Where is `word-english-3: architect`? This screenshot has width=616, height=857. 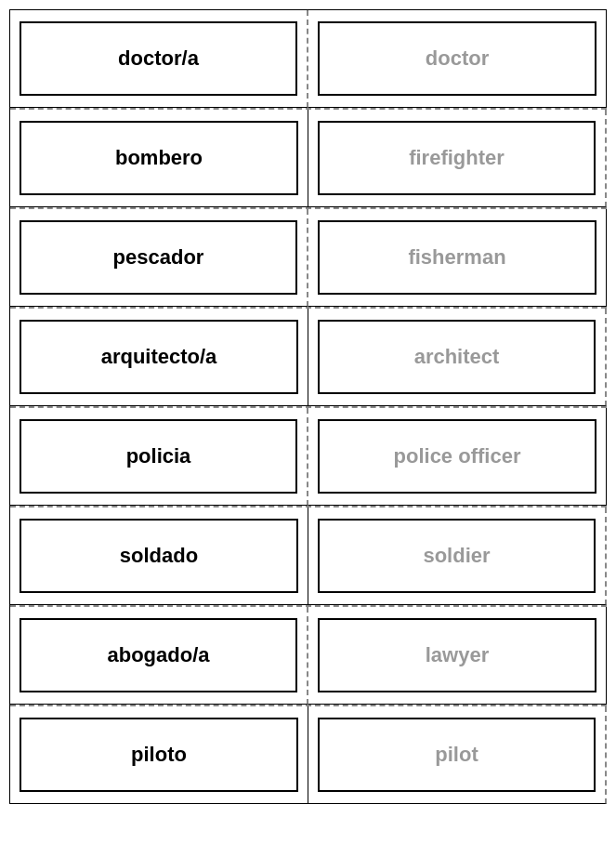 word-english-3: architect is located at coordinates (457, 357).